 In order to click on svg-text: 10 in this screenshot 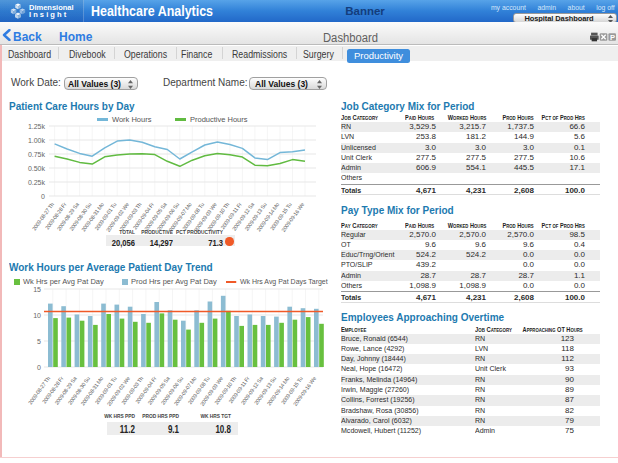, I will do `click(37, 316)`.